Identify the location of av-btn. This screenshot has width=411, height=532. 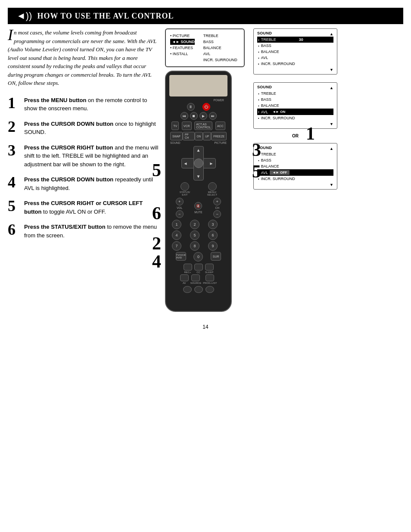
(184, 278).